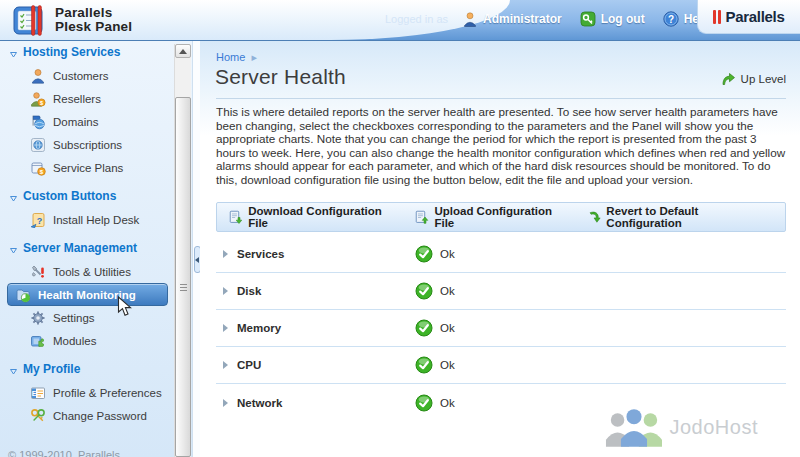 This screenshot has width=800, height=457. What do you see at coordinates (182, 250) in the screenshot?
I see `sidebar-scrollbar` at bounding box center [182, 250].